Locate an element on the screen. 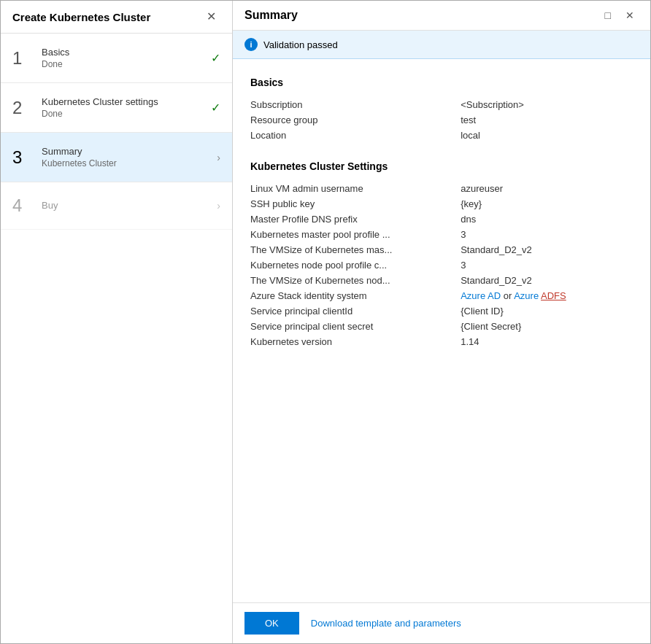 This screenshot has width=651, height=644. right-panel-title: Summary is located at coordinates (271, 15).